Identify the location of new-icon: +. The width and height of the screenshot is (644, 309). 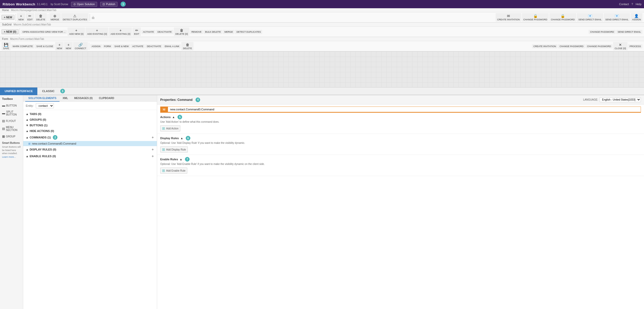
(5, 17).